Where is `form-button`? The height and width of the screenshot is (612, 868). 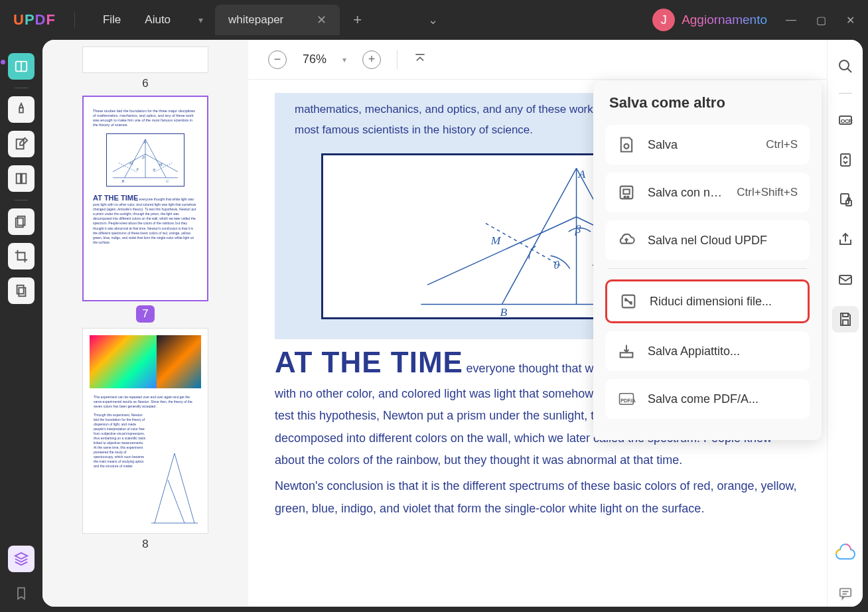
form-button is located at coordinates (21, 179).